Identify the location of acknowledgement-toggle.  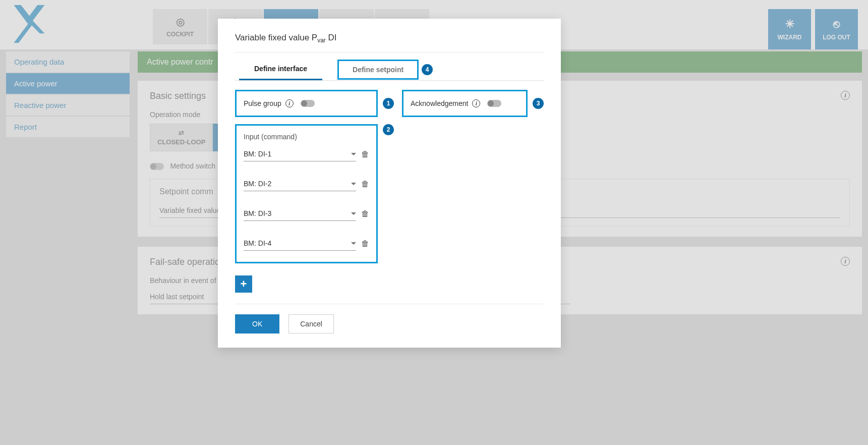
(494, 103).